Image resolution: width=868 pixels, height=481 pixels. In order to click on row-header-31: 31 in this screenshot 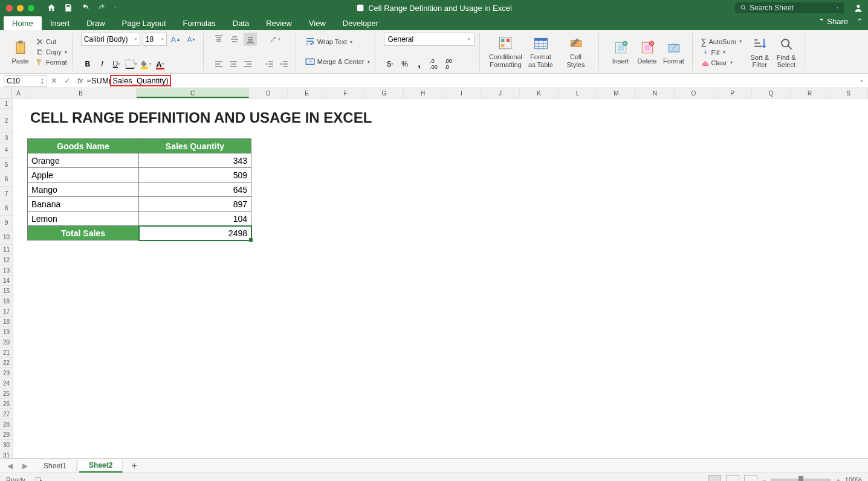, I will do `click(6, 454)`.